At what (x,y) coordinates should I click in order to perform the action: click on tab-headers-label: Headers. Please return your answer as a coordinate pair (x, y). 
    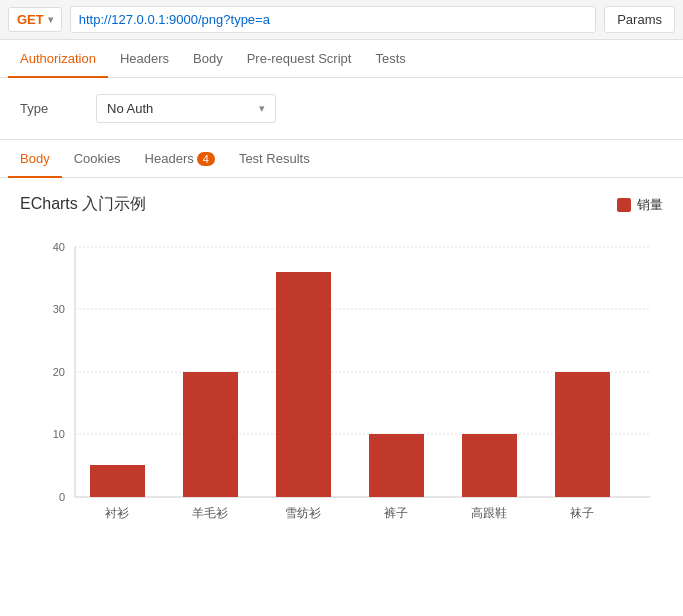
    Looking at the image, I should click on (170, 158).